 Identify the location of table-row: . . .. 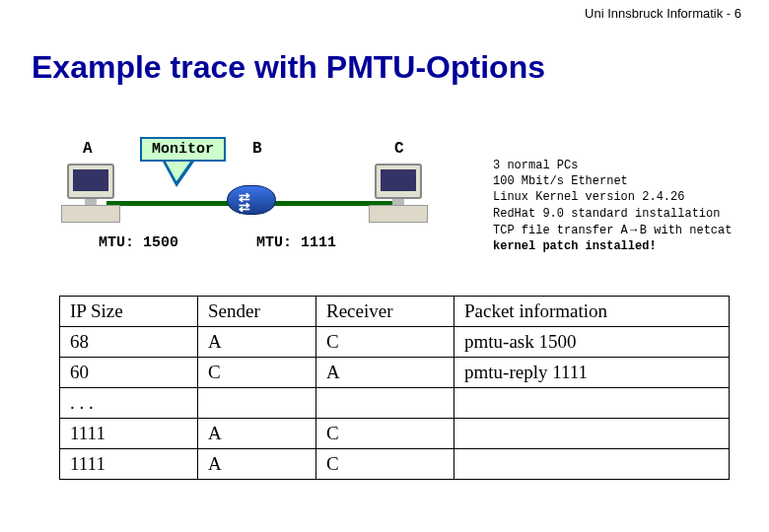
(394, 404).